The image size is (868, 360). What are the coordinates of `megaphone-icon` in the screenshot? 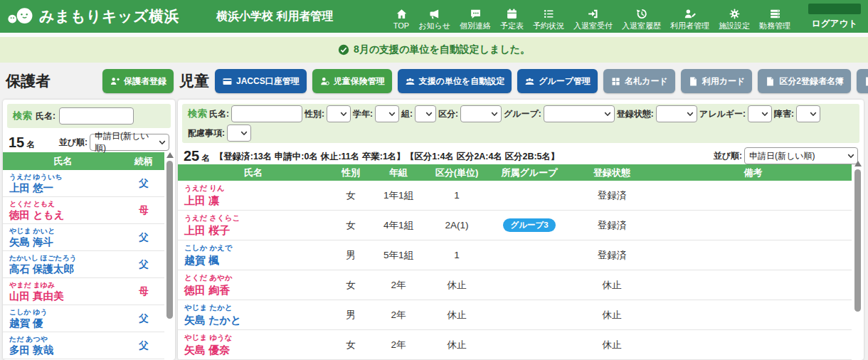 It's located at (434, 14).